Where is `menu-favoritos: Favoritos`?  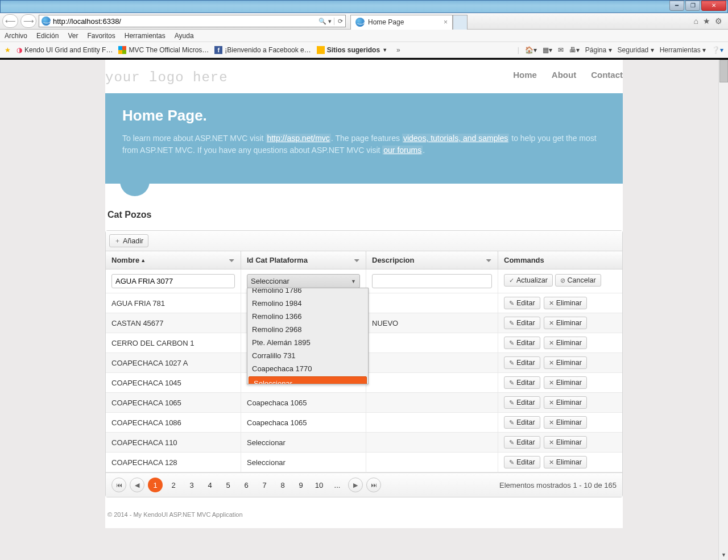 menu-favoritos: Favoritos is located at coordinates (101, 36).